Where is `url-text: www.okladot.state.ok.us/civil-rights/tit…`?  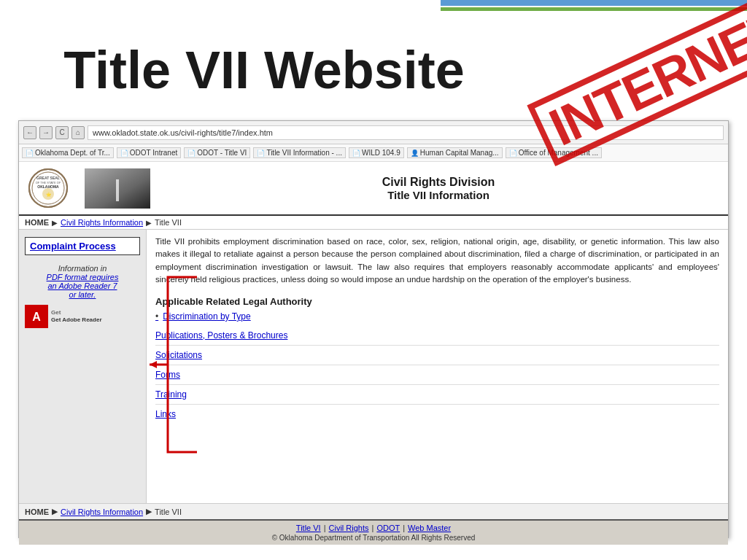
url-text: www.okladot.state.ok.us/civil-rights/tit… is located at coordinates (182, 133).